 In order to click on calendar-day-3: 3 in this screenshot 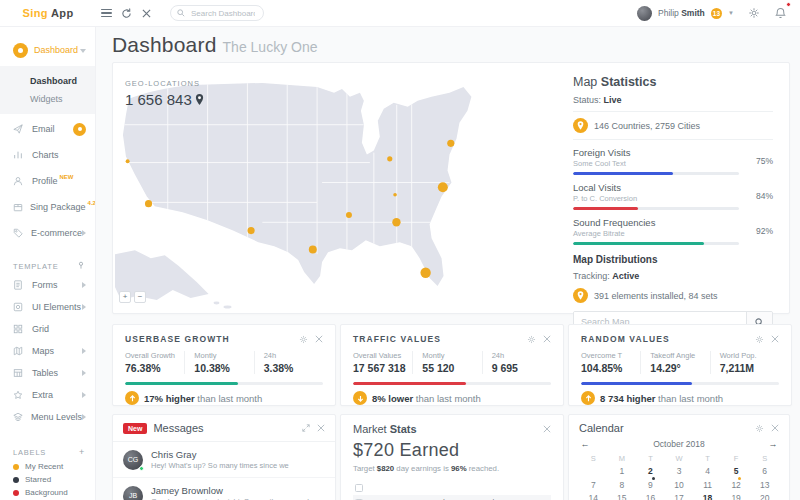, I will do `click(680, 472)`.